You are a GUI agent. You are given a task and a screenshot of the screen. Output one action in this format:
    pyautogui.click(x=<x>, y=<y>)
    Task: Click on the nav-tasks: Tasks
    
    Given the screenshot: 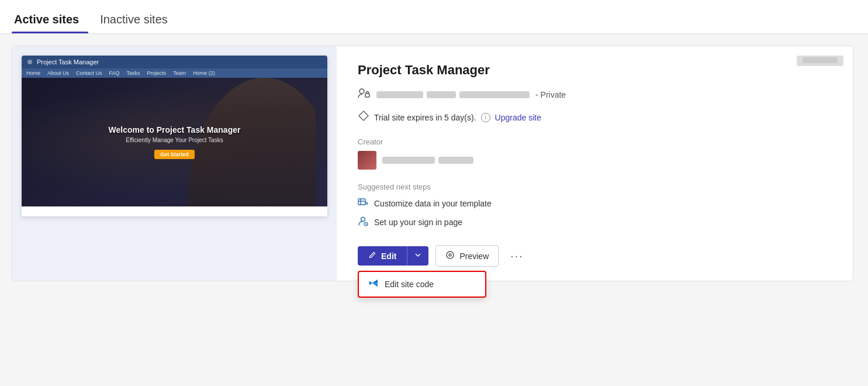 What is the action you would take?
    pyautogui.click(x=133, y=73)
    